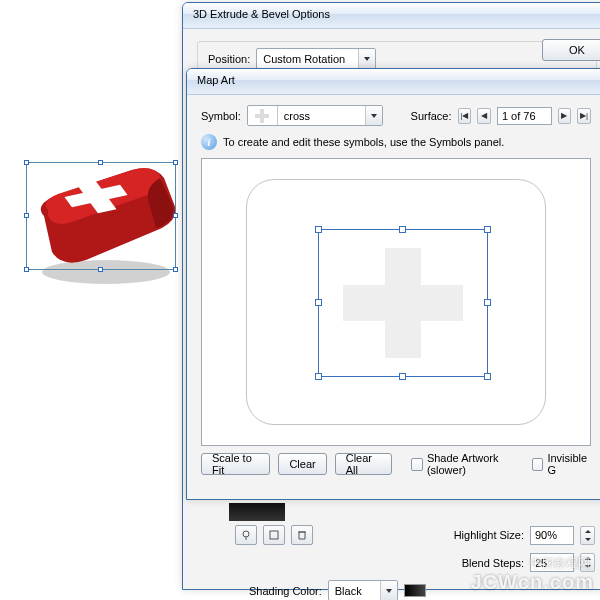  What do you see at coordinates (392, 16) in the screenshot?
I see `dialog-title-3d: 3D Extrude & Bevel Options` at bounding box center [392, 16].